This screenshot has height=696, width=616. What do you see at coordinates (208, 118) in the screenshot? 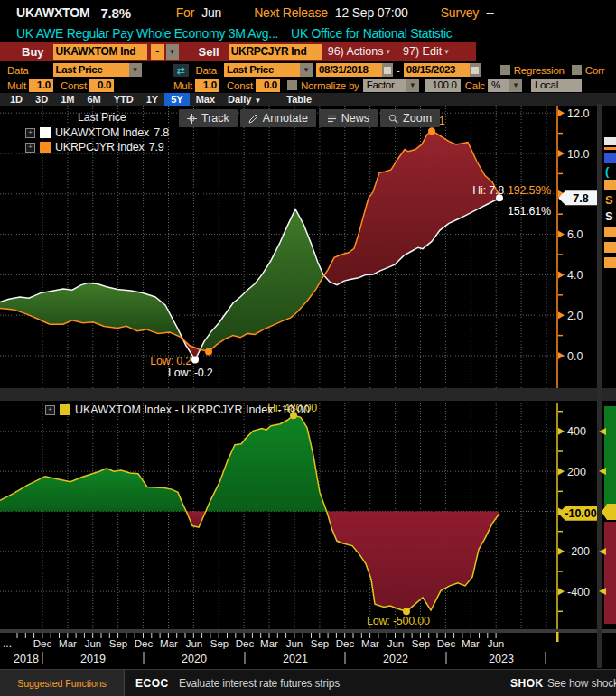
I see `track-button: Track` at bounding box center [208, 118].